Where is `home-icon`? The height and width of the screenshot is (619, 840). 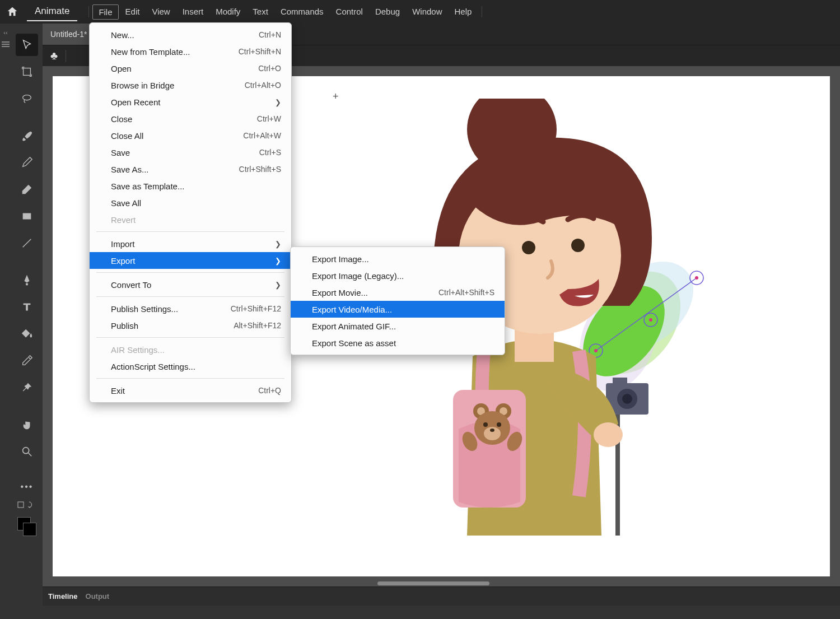 home-icon is located at coordinates (12, 12).